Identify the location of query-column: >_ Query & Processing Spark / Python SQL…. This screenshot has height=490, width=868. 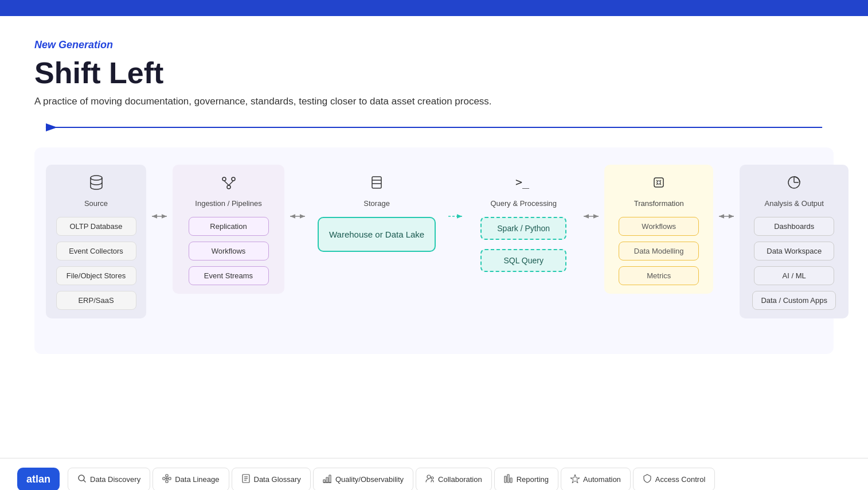
(523, 223).